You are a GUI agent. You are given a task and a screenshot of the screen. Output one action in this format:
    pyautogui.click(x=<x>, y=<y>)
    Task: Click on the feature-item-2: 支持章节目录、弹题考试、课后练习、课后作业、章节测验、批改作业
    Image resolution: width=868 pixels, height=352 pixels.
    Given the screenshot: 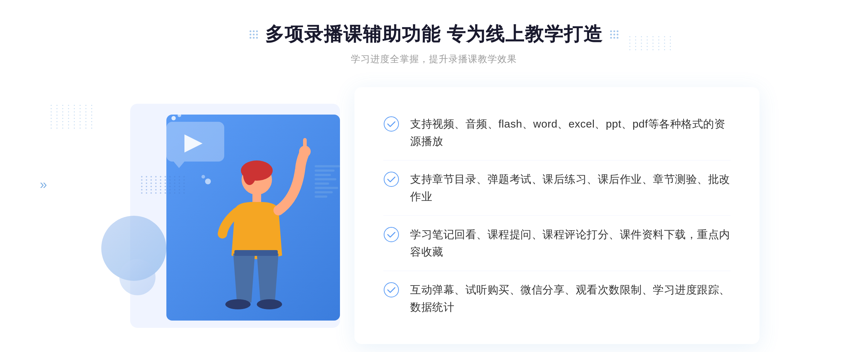 What is the action you would take?
    pyautogui.click(x=557, y=188)
    